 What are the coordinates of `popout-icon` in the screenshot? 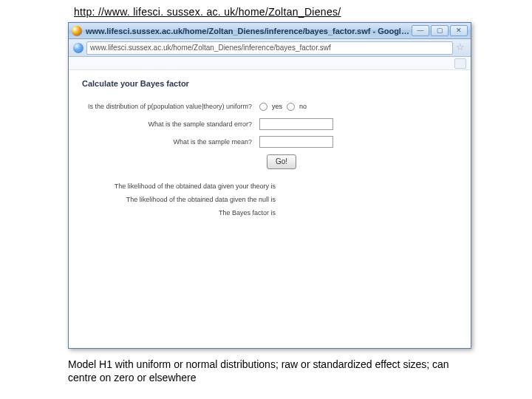 It's located at (460, 64).